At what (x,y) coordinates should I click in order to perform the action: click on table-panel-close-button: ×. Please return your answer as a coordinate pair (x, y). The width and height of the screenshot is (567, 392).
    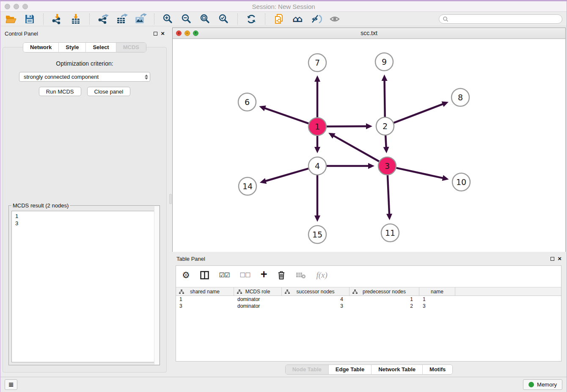
    Looking at the image, I should click on (559, 259).